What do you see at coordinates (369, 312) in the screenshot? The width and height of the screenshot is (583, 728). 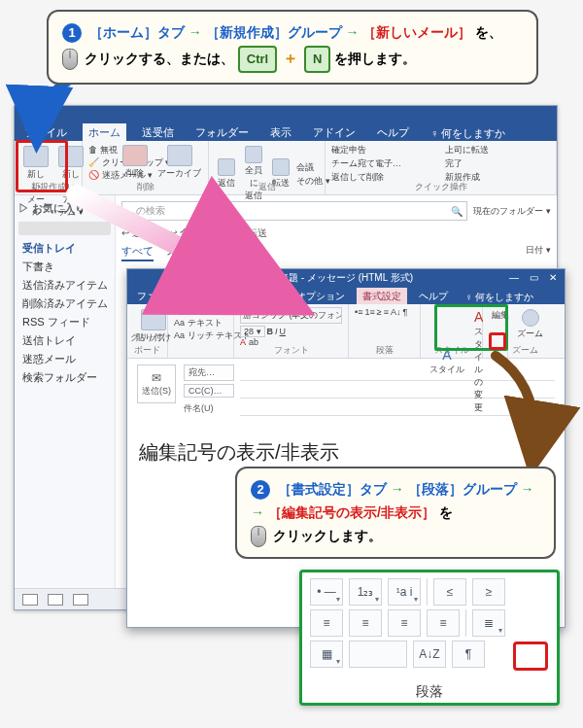 I see `numbering-button: 1≡` at bounding box center [369, 312].